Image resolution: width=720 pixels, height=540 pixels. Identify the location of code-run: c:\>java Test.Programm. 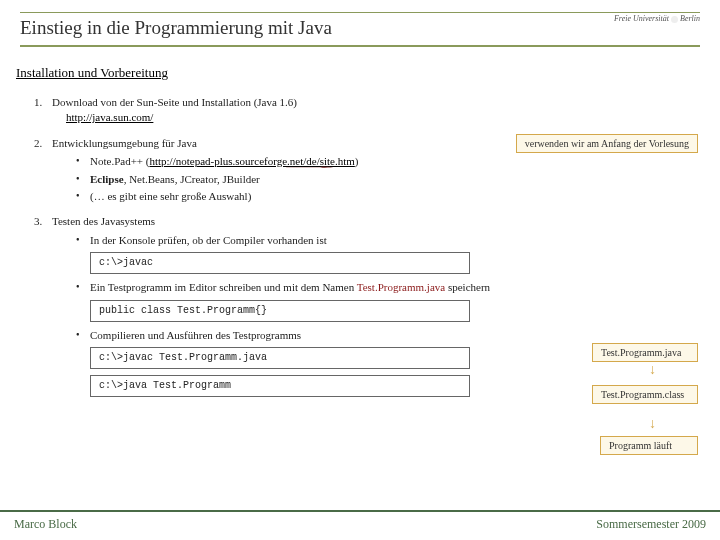
(280, 386).